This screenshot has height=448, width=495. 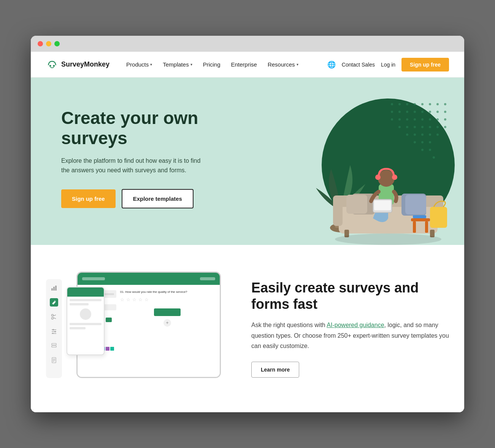 I want to click on nav-right: 🌐 Contact Sales Log in Sign up free, so click(x=388, y=65).